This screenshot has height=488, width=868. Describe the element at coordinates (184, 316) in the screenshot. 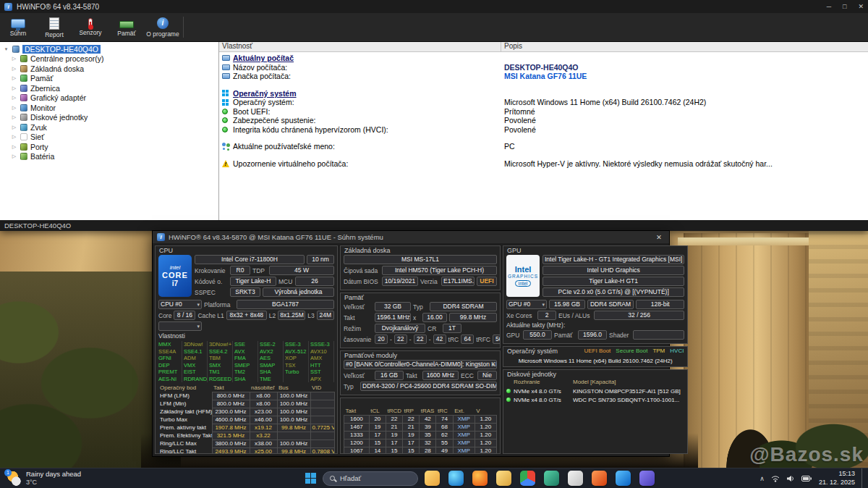

I see `cpu-cores: 8 / 16` at that location.